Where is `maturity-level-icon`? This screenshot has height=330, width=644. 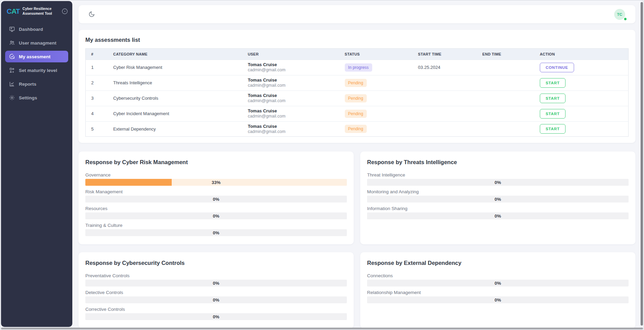 maturity-level-icon is located at coordinates (12, 70).